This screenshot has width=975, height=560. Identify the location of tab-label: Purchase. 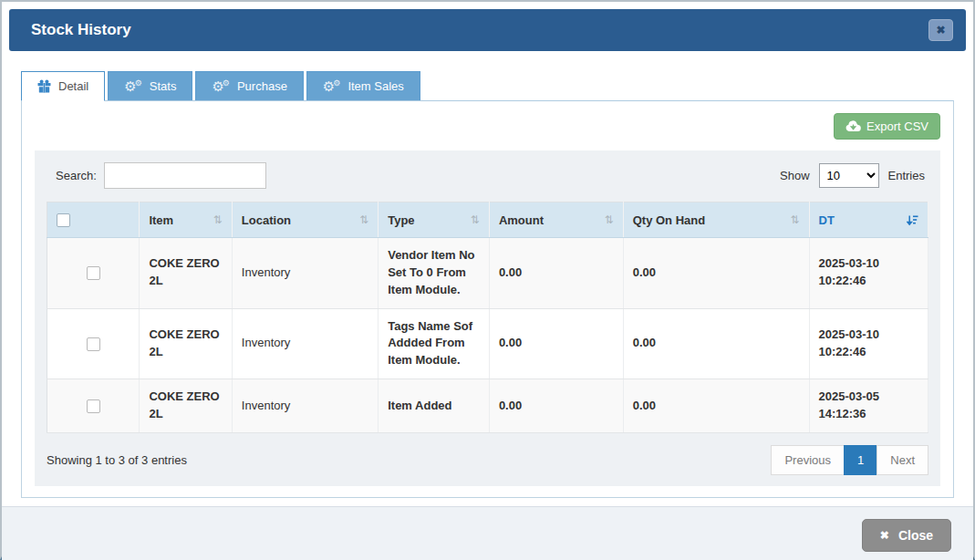
(263, 86).